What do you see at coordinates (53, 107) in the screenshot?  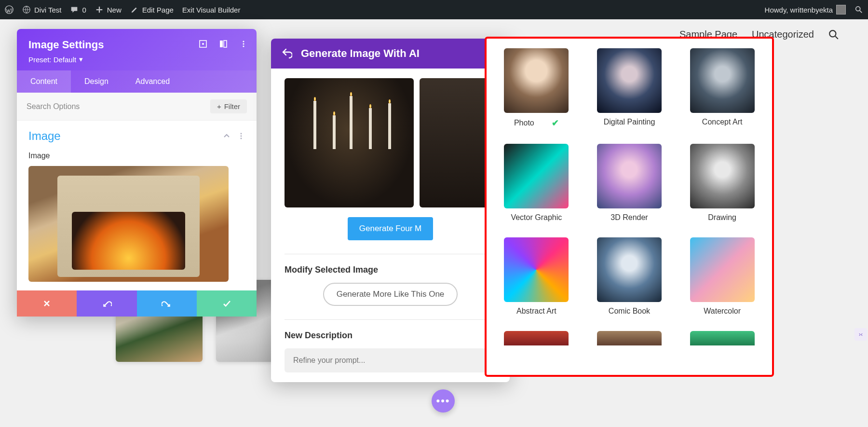 I see `search-input: Search Options` at bounding box center [53, 107].